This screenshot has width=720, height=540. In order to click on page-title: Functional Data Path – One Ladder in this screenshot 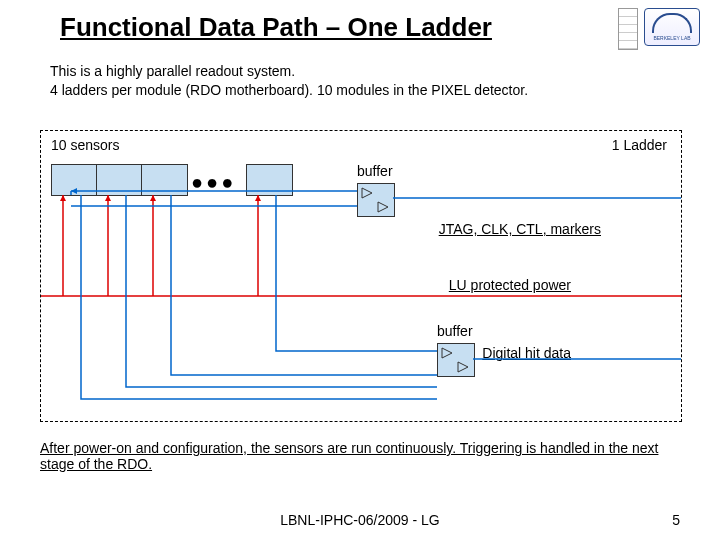, I will do `click(276, 28)`.